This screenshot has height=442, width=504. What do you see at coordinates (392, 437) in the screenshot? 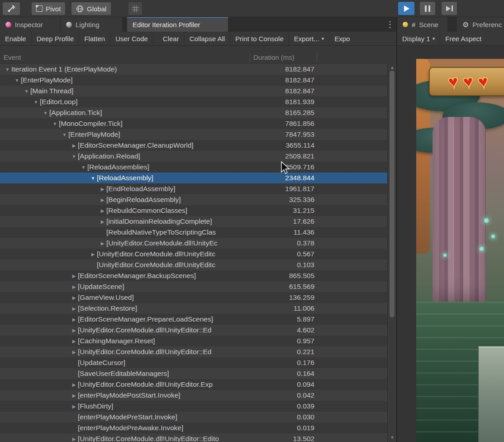
I see `scroll-down-button: ▼` at bounding box center [392, 437].